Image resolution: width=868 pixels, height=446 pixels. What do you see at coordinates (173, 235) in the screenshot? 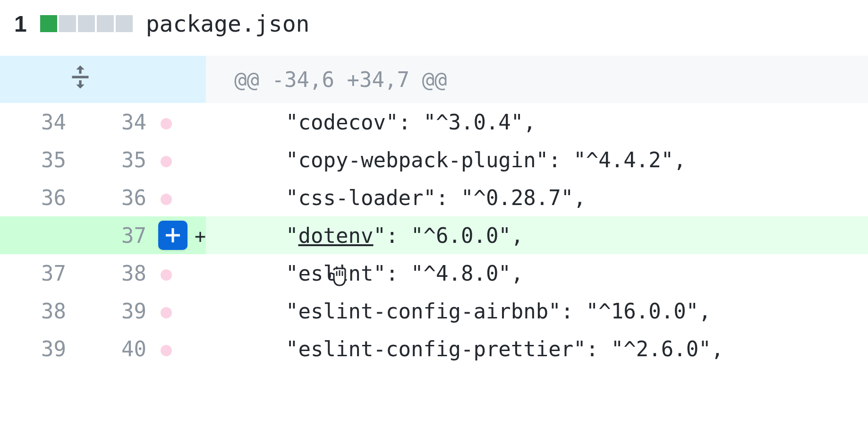
I see `add-comment-button` at bounding box center [173, 235].